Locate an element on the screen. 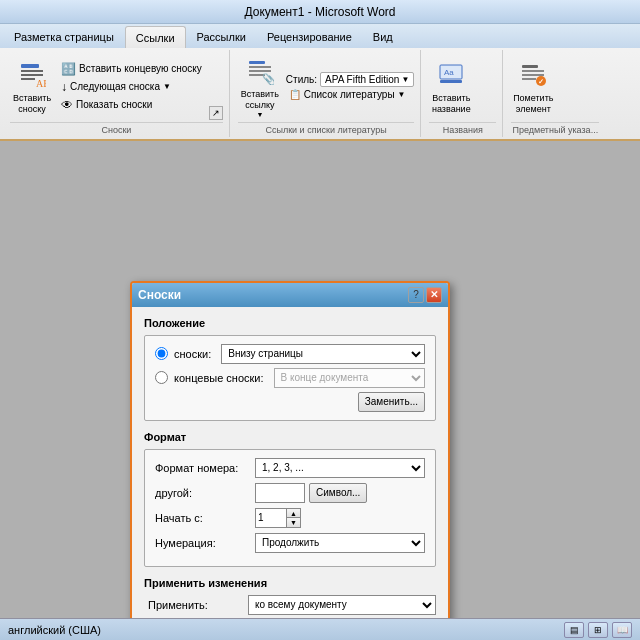  footnote-radio is located at coordinates (162, 354).